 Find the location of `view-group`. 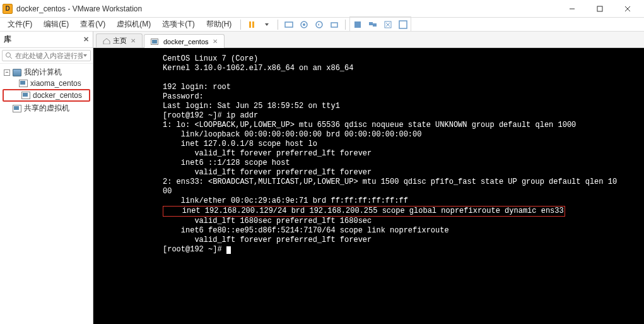

view-group is located at coordinates (380, 25).